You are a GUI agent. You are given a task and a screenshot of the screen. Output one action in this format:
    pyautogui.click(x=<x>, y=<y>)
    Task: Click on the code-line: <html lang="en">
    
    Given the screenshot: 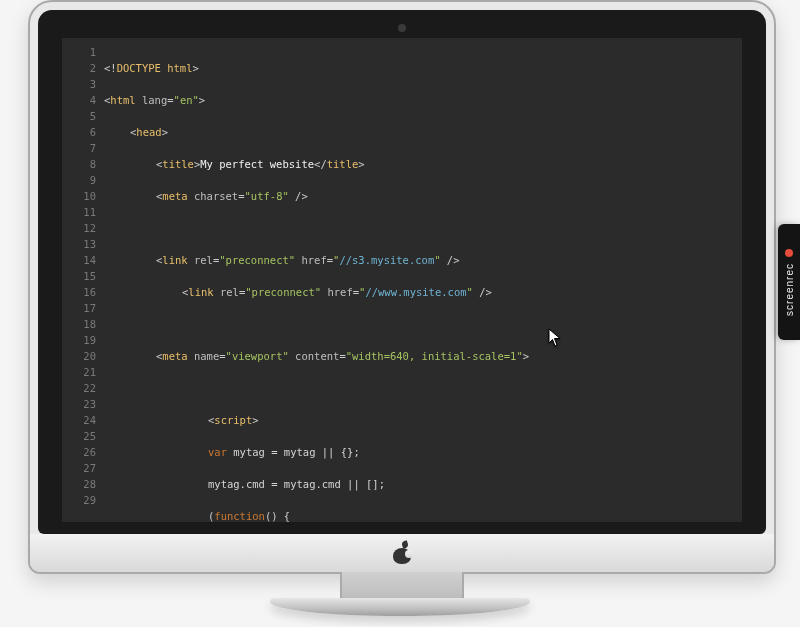 What is the action you would take?
    pyautogui.click(x=423, y=100)
    